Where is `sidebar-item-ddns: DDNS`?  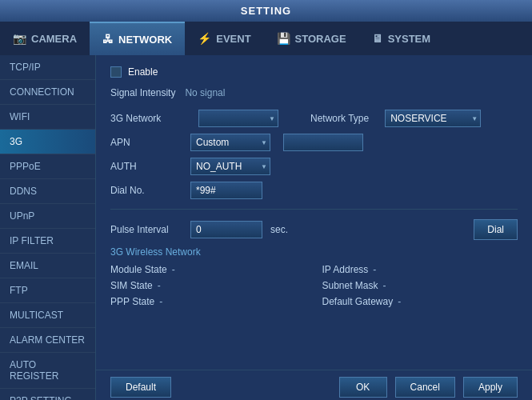 sidebar-item-ddns: DDNS is located at coordinates (48, 192).